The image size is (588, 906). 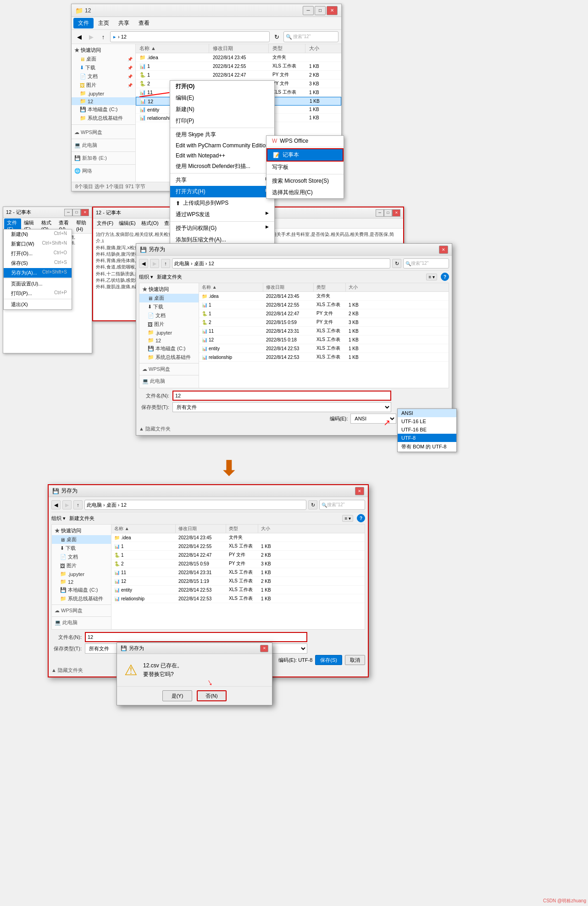 What do you see at coordinates (238, 555) in the screenshot?
I see `s2-file-row: 🐍1 2022/8/14 22:47 PY 文件 2 KB` at bounding box center [238, 555].